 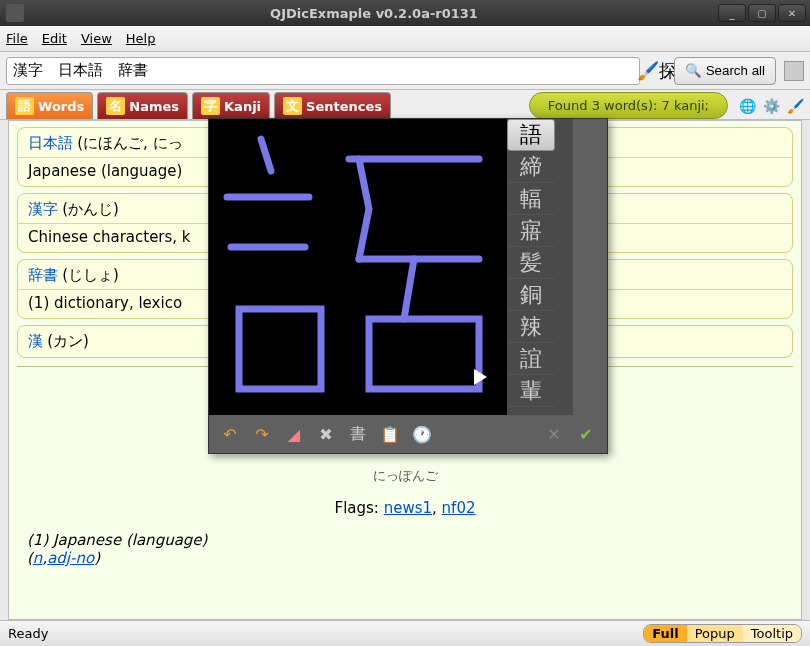 What do you see at coordinates (772, 634) in the screenshot?
I see `mode-tooltip: Tooltip` at bounding box center [772, 634].